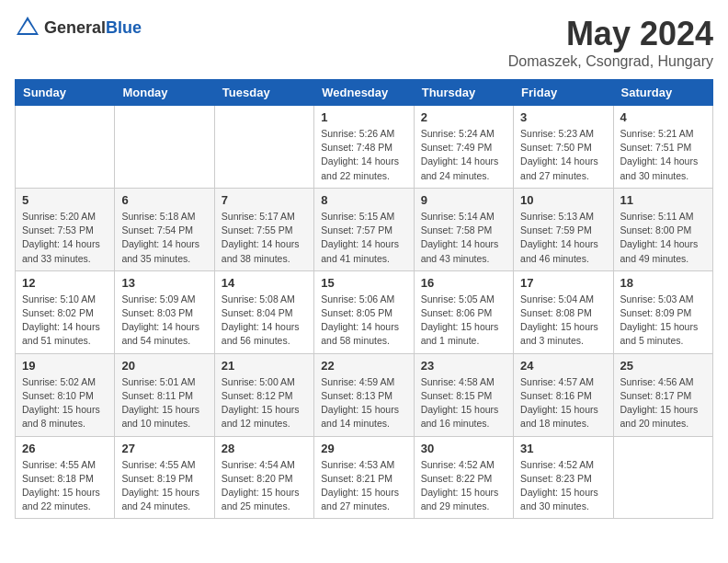  I want to click on day-number: 25, so click(664, 366).